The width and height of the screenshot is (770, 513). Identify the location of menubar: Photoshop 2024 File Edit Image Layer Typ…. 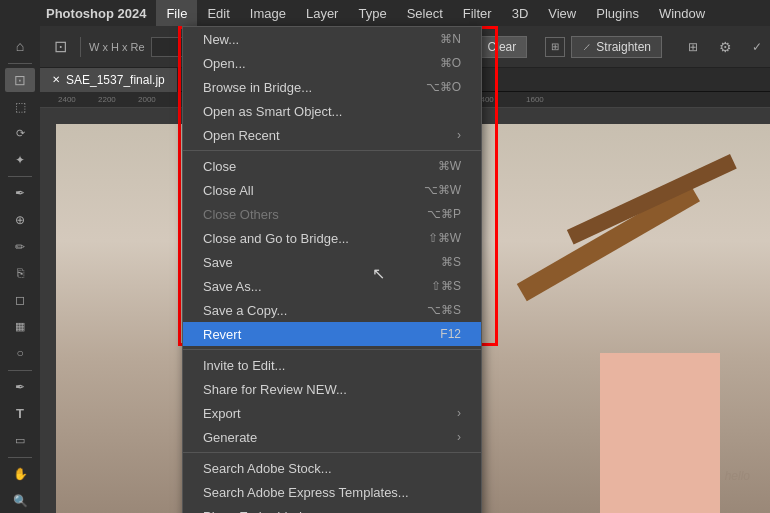
(385, 13).